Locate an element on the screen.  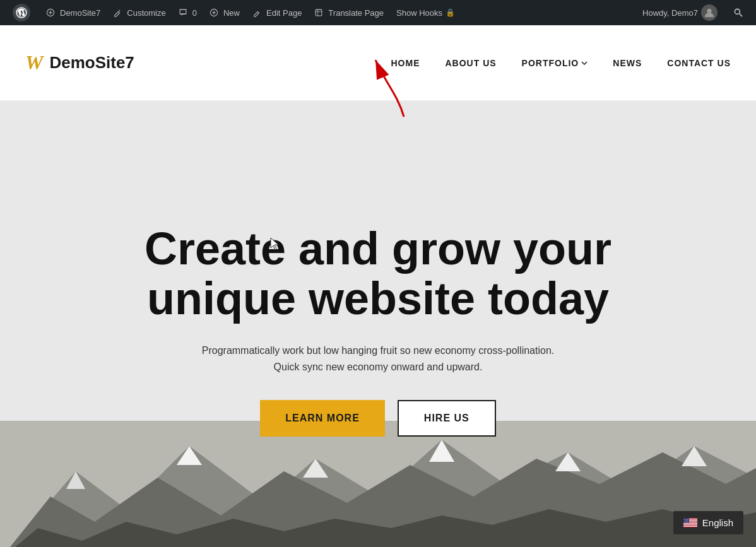
new-button: New is located at coordinates (225, 13).